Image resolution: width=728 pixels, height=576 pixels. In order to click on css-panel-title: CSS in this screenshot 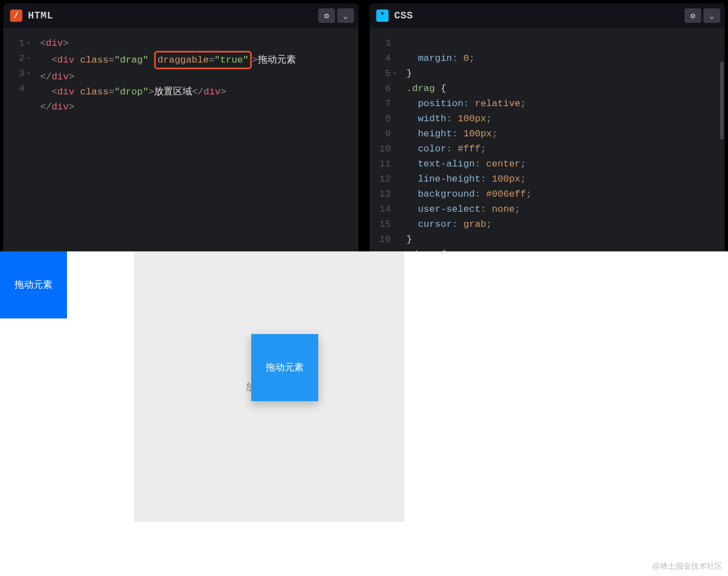, I will do `click(404, 16)`.